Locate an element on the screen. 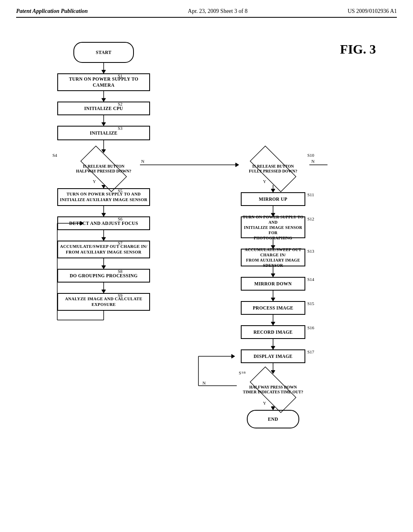 This screenshot has width=413, height=532. s12-step-label: S12 is located at coordinates (311, 219).